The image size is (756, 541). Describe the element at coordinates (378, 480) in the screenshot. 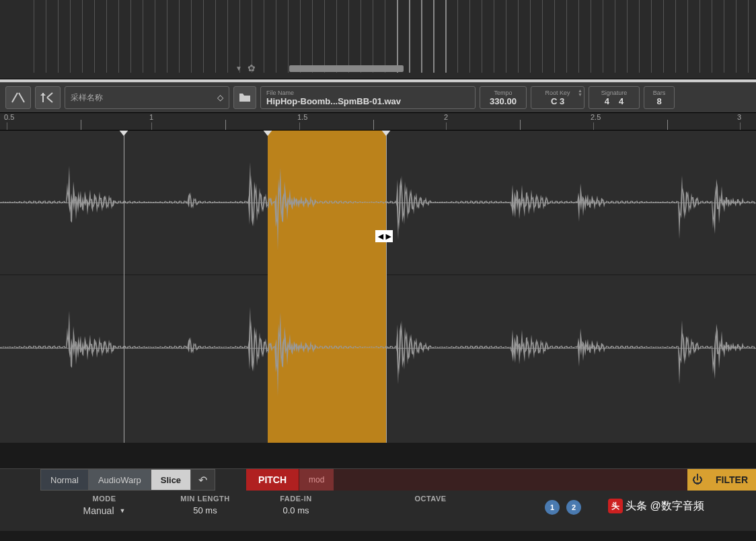

I see `tab-row: Normal AudioWarp Slice ↶ PITCH mod ⏻ FIL…` at that location.